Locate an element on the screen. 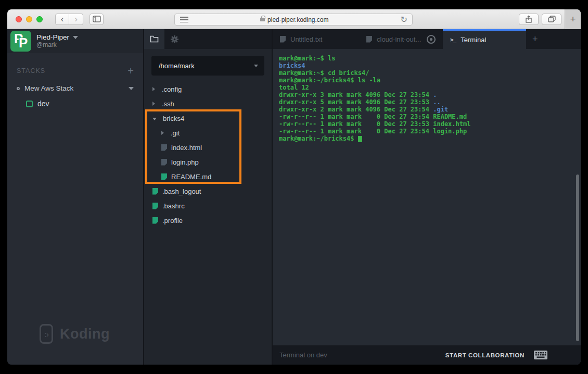 This screenshot has width=588, height=374. gear-icon is located at coordinates (175, 40).